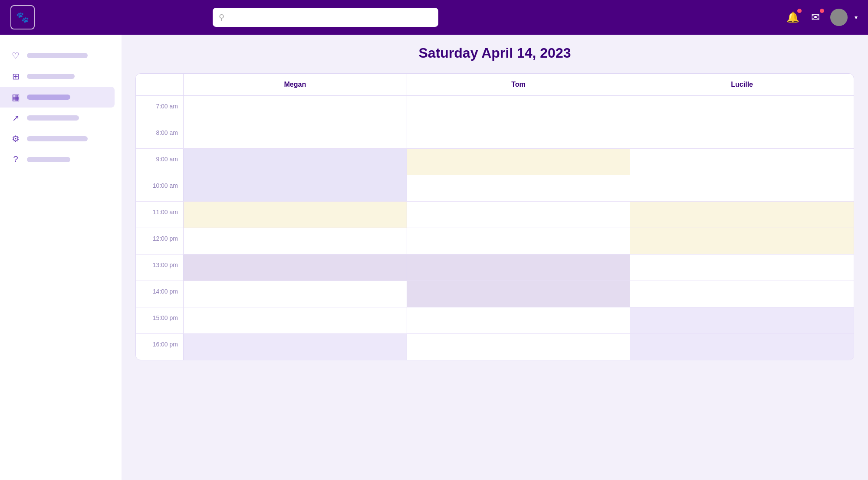 The height and width of the screenshot is (480, 868). I want to click on cell-8-00-am-lucille, so click(742, 135).